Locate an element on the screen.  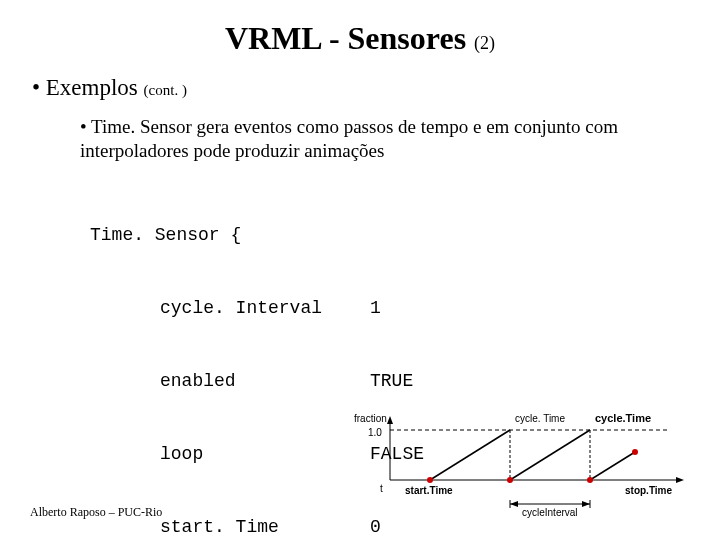
footer-credit: Alberto Raposo – PUC-Rio is located at coordinates (96, 512).